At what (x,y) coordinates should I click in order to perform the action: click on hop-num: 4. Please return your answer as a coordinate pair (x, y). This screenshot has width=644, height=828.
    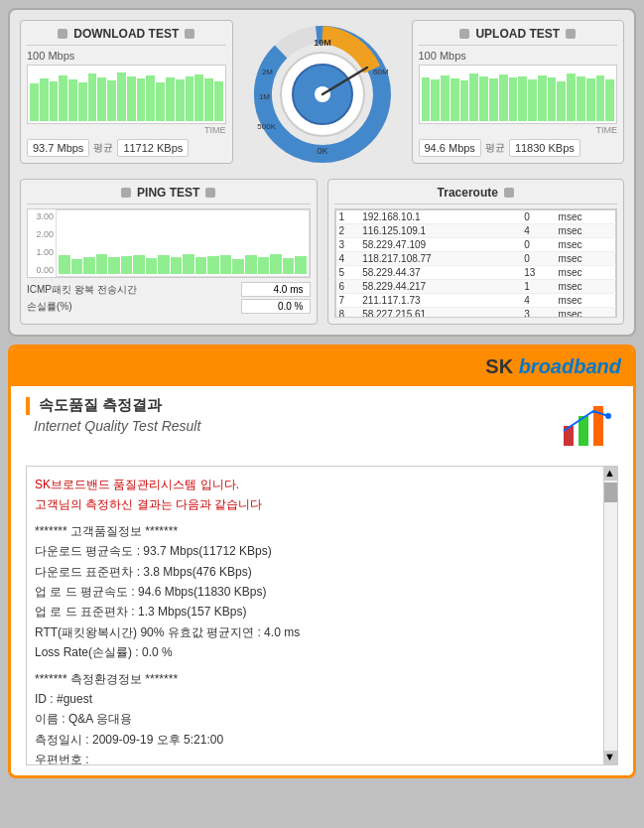
    Looking at the image, I should click on (347, 259).